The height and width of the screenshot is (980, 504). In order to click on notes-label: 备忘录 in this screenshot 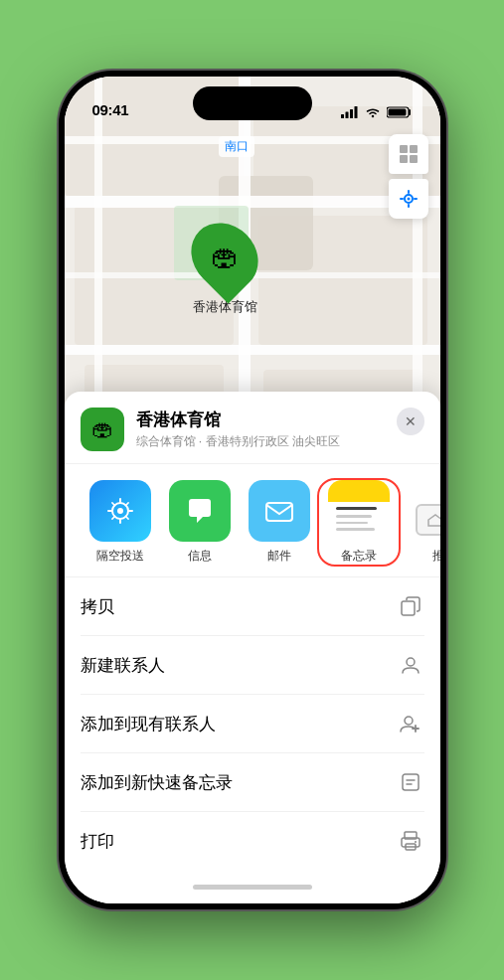, I will do `click(359, 557)`.